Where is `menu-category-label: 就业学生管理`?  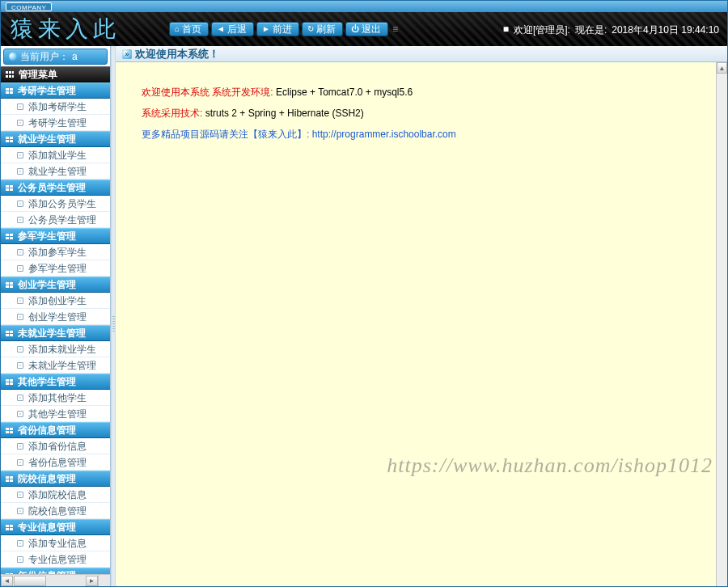
menu-category-label: 就业学生管理 is located at coordinates (47, 139).